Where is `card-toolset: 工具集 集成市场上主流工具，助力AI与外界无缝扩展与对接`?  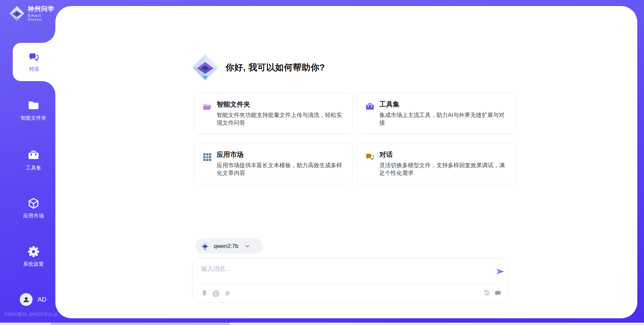 card-toolset: 工具集 集成市场上主流工具，助力AI与外界无缝扩展与对接 is located at coordinates (436, 113).